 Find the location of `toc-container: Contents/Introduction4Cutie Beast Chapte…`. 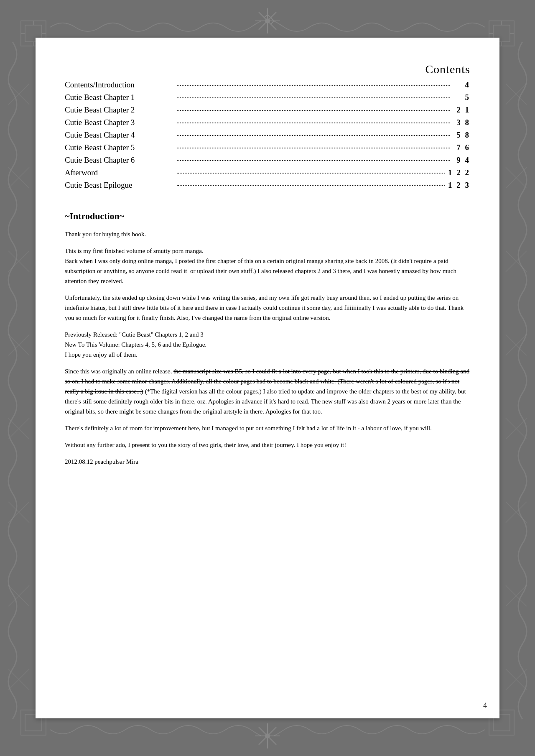

toc-container: Contents/Introduction4Cutie Beast Chapte… is located at coordinates (268, 135).